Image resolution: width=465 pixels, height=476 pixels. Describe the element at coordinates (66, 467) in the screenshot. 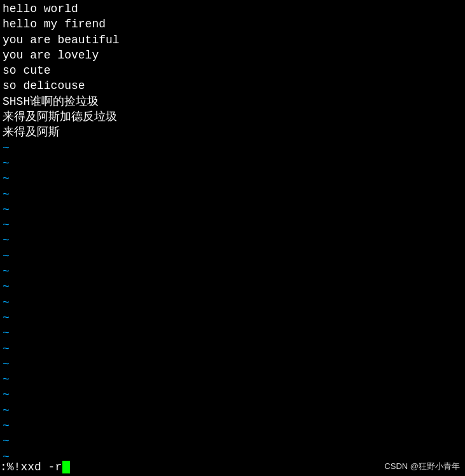

I see `cursor` at that location.